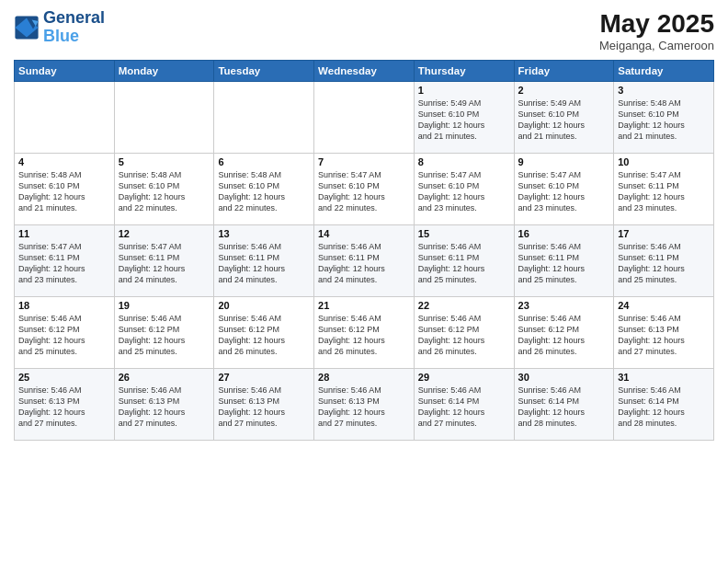 This screenshot has width=728, height=563. Describe the element at coordinates (664, 405) in the screenshot. I see `day-cell: 31Sunrise: 5:46 AM Sunset: 6:14 PM Dayli…` at that location.